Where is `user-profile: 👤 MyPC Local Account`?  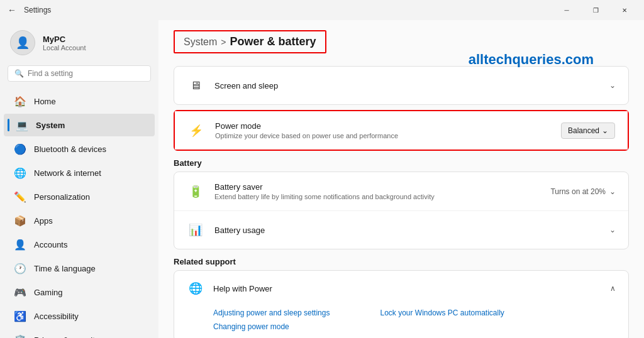 user-profile: 👤 MyPC Local Account is located at coordinates (79, 45).